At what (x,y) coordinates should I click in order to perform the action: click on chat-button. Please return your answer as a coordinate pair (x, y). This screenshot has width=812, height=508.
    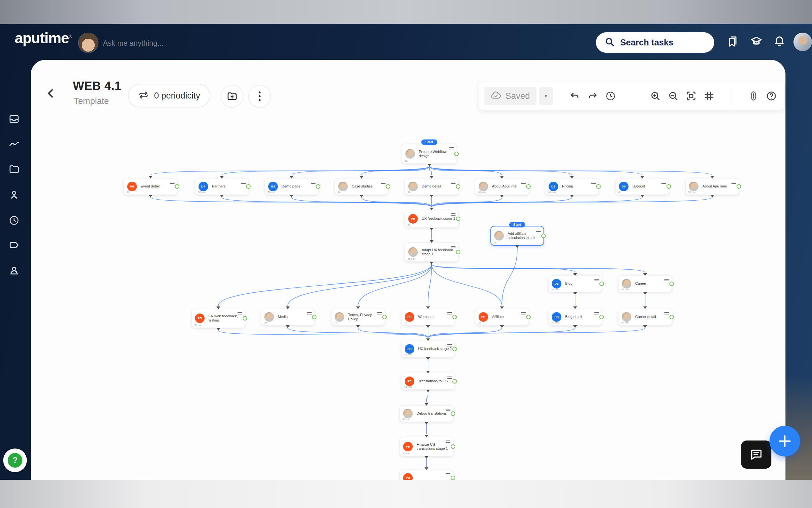
    Looking at the image, I should click on (756, 455).